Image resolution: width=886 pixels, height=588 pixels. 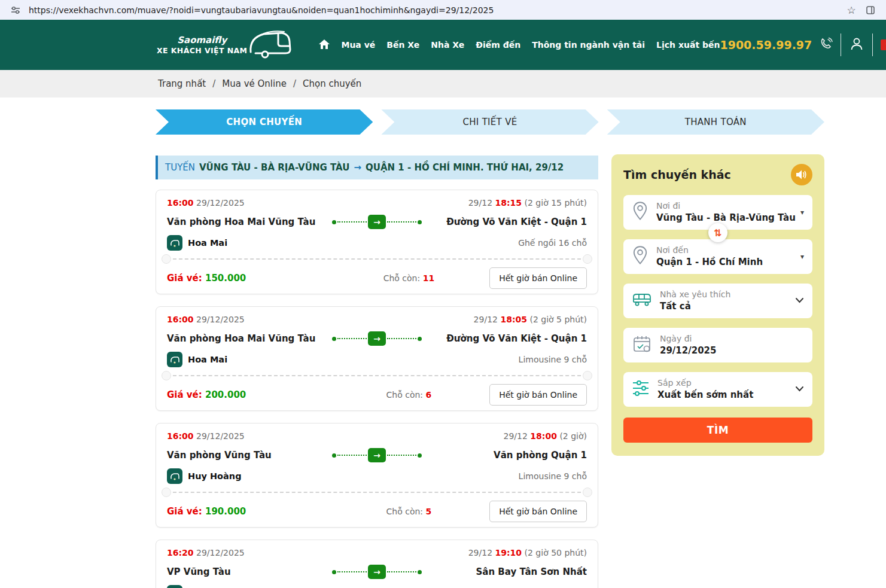 I want to click on price: Giá vé: 190.000, so click(x=248, y=511).